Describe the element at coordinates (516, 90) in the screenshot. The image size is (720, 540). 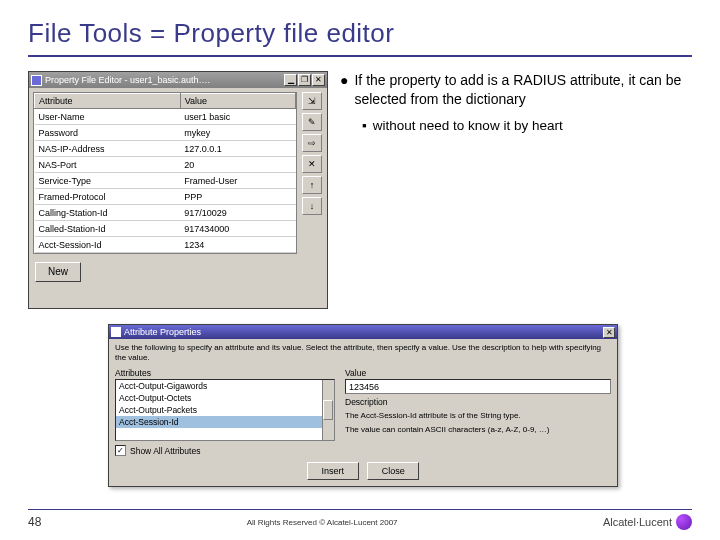
I see `bullet-level-1: ● If the property to add is a RADIUS att…` at that location.